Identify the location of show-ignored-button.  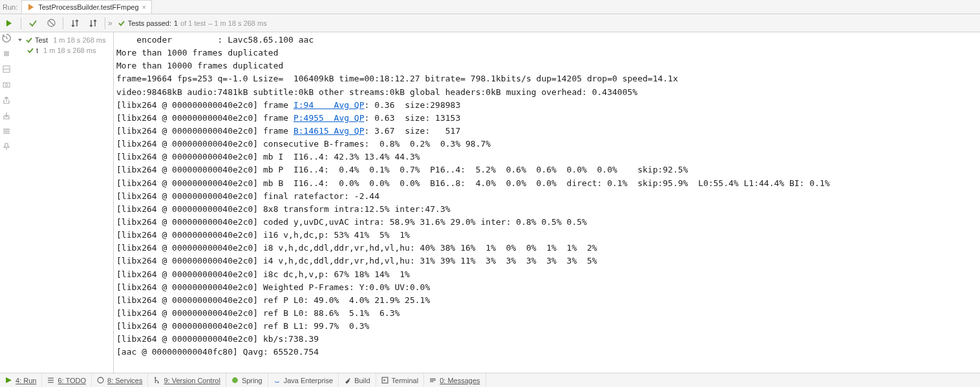
(51, 23).